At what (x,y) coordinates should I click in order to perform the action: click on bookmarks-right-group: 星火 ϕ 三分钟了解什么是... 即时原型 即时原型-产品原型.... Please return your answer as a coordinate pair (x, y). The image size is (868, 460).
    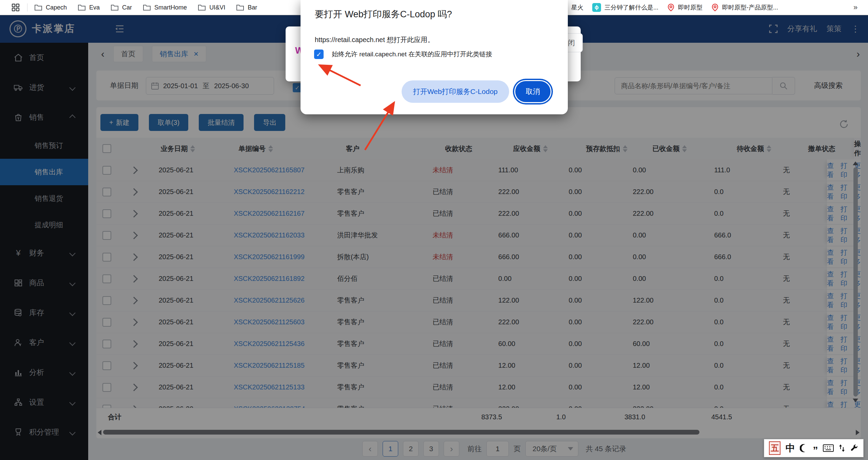
    Looking at the image, I should click on (679, 7).